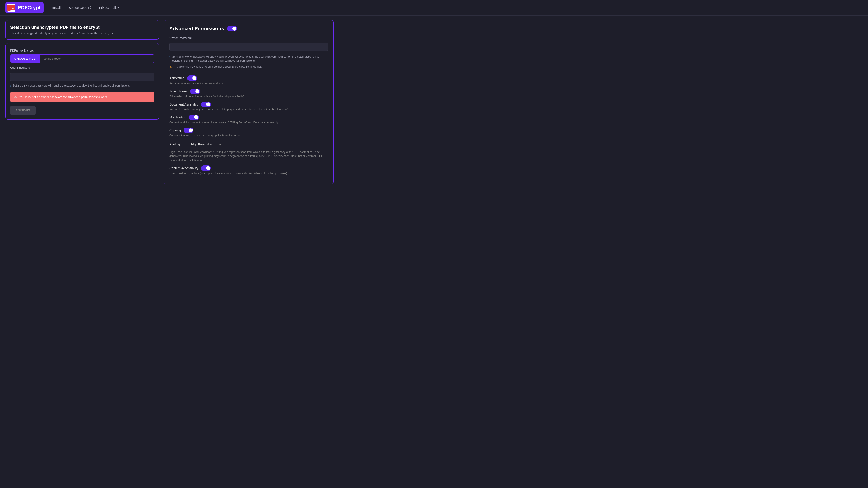 The width and height of the screenshot is (868, 488). What do you see at coordinates (82, 86) in the screenshot?
I see `user-password-info: ℹ Setting only a user password will requ…` at bounding box center [82, 86].